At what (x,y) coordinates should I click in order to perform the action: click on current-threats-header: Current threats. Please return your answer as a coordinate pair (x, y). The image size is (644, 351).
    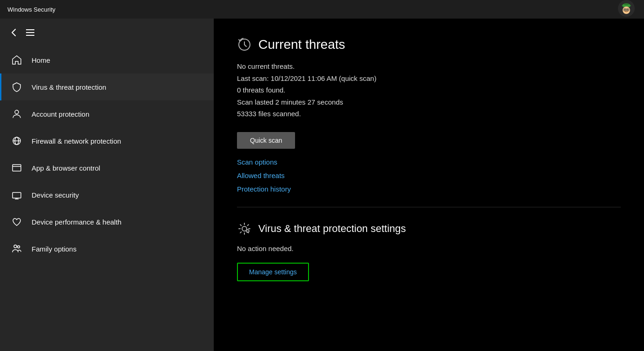
    Looking at the image, I should click on (429, 45).